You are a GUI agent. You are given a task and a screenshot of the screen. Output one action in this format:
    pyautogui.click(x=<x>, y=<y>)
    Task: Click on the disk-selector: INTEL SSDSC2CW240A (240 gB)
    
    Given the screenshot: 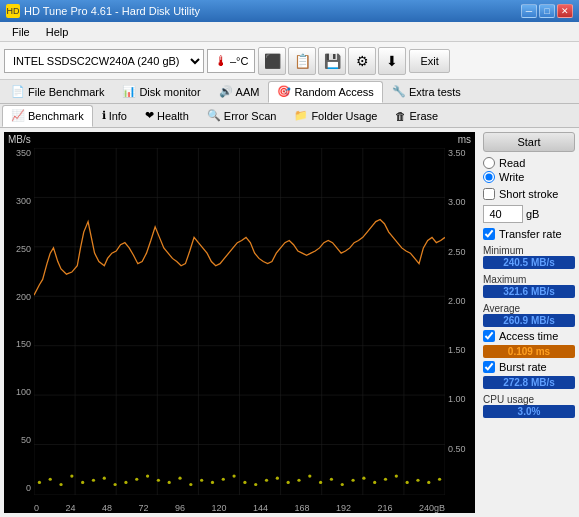 What is the action you would take?
    pyautogui.click(x=104, y=61)
    